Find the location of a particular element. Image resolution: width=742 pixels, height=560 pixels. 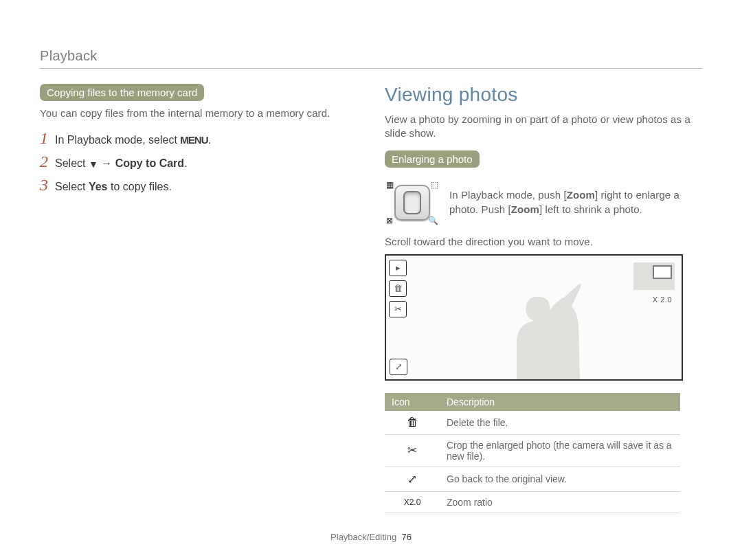

step-text-bold: Copy to Card is located at coordinates (150, 164).